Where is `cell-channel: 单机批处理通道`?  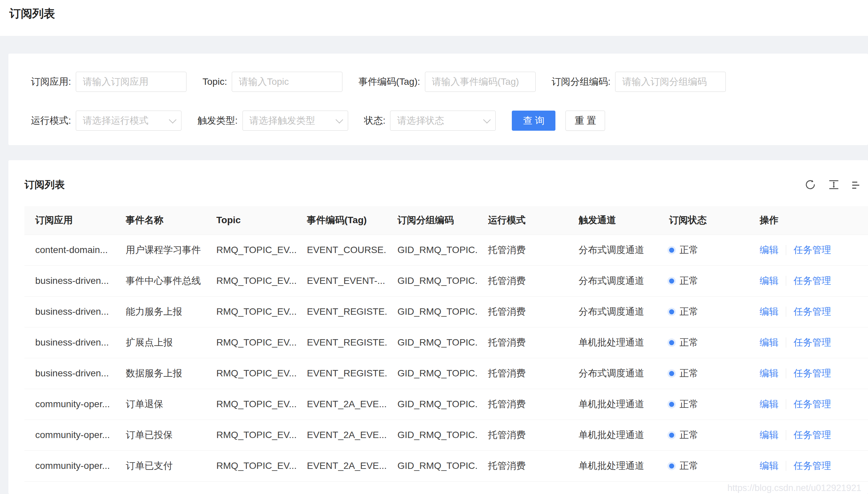
cell-channel: 单机批处理通道 is located at coordinates (613, 404).